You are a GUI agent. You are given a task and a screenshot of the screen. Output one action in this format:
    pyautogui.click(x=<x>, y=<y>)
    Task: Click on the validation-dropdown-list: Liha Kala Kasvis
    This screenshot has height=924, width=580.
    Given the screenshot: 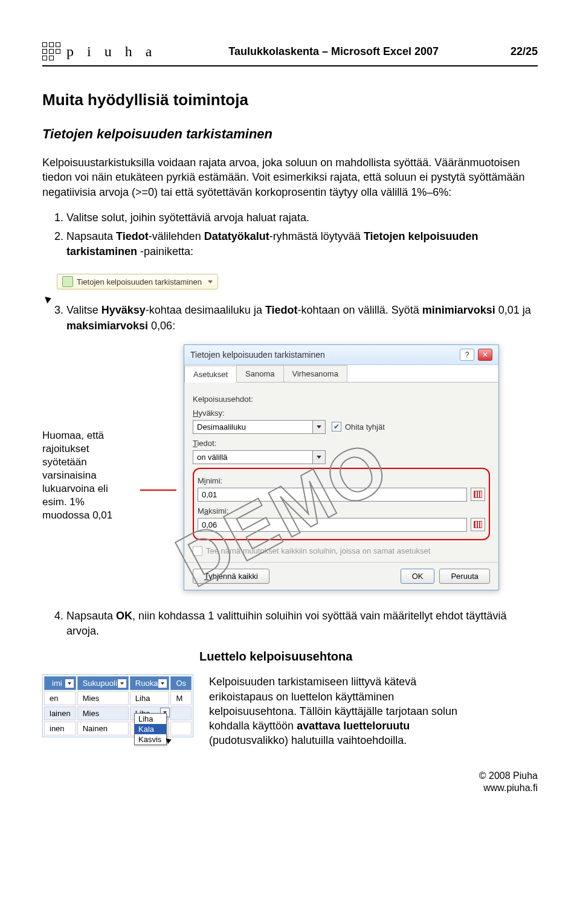 What is the action you would take?
    pyautogui.click(x=150, y=729)
    